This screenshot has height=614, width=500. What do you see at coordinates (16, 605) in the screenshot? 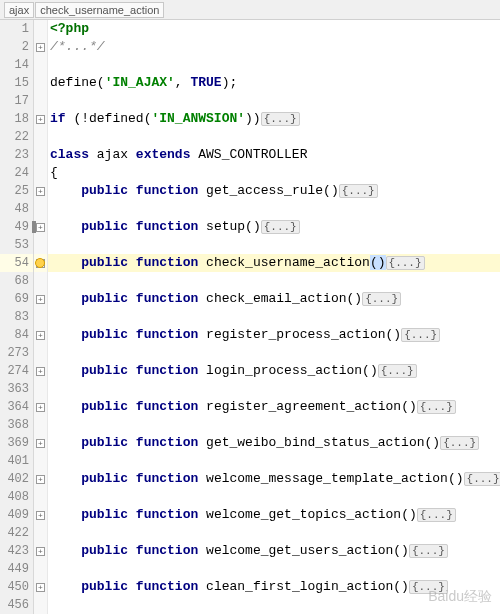
I see `line-number: 456` at bounding box center [16, 605].